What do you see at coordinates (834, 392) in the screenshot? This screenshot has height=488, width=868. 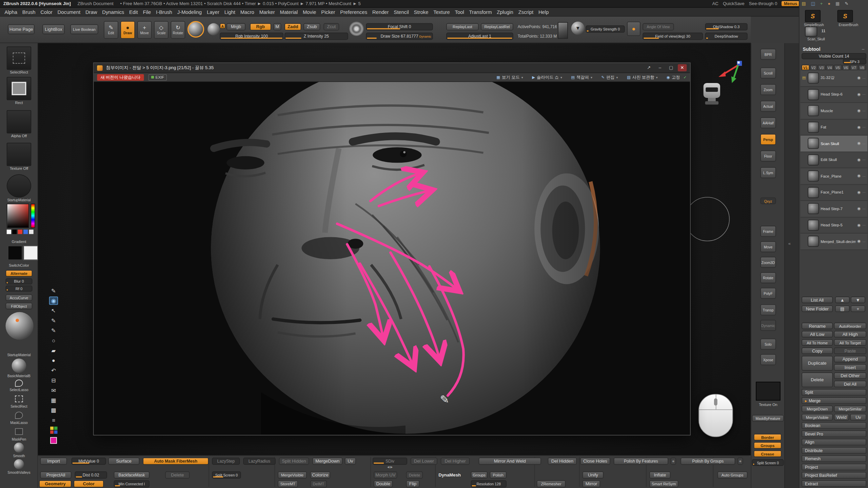 I see `split-section-header: Split` at bounding box center [834, 392].